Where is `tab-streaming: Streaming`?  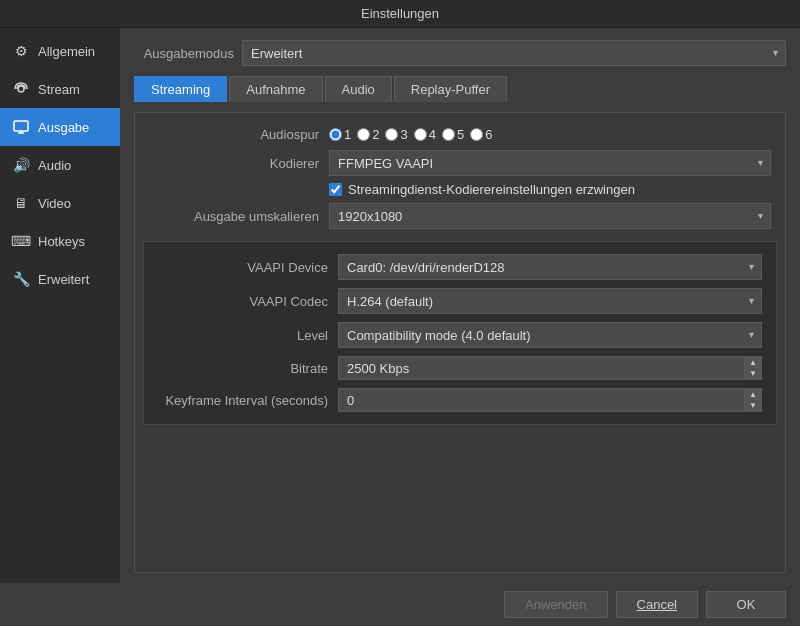
tab-streaming: Streaming is located at coordinates (180, 89).